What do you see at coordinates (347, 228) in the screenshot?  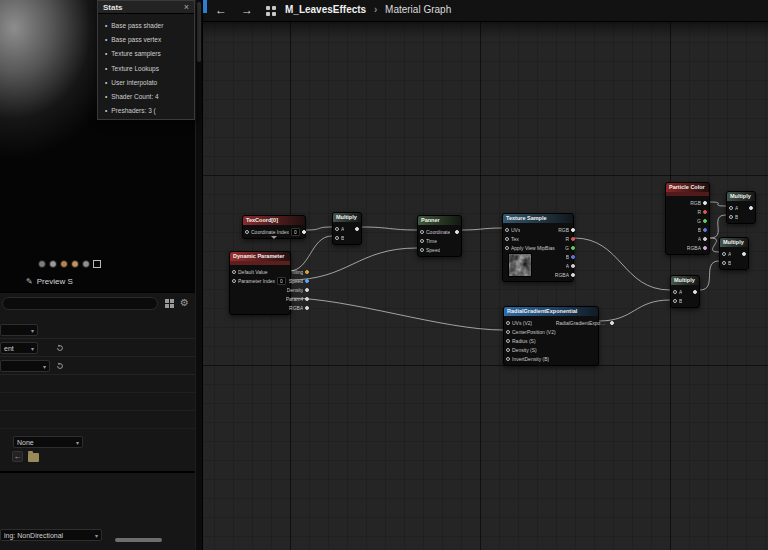 I see `graph-node-multiply-1: MultiplyAB` at bounding box center [347, 228].